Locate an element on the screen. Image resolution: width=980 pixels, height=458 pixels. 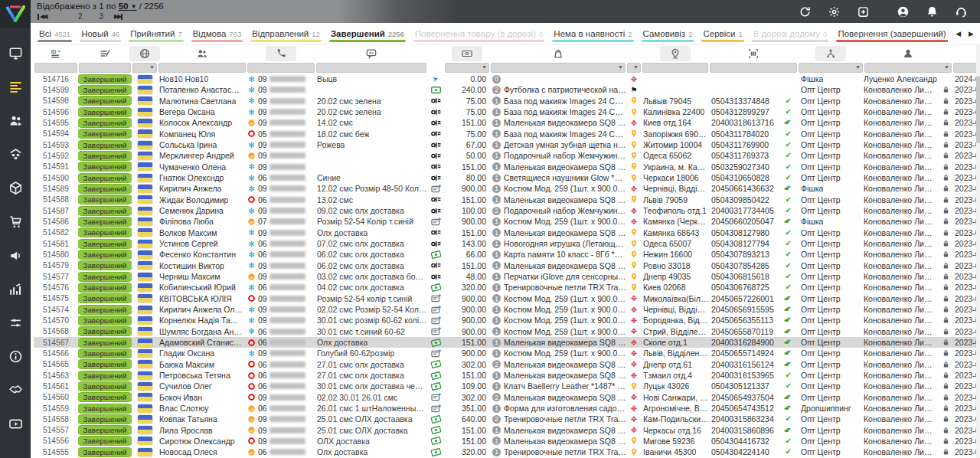
filter-phone-input is located at coordinates (281, 67).